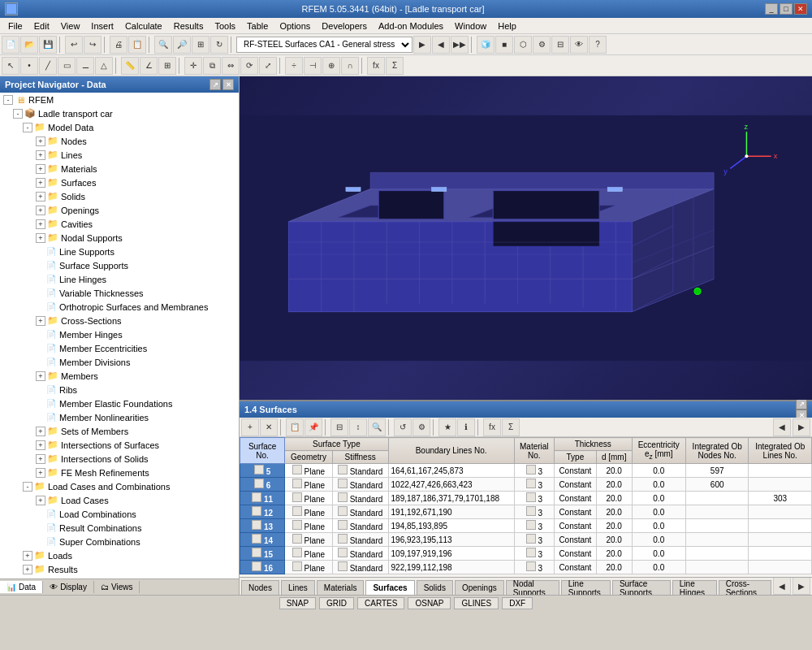 This screenshot has height=650, width=812. Describe the element at coordinates (67, 66) in the screenshot. I see `tb2-surface: ▭` at that location.